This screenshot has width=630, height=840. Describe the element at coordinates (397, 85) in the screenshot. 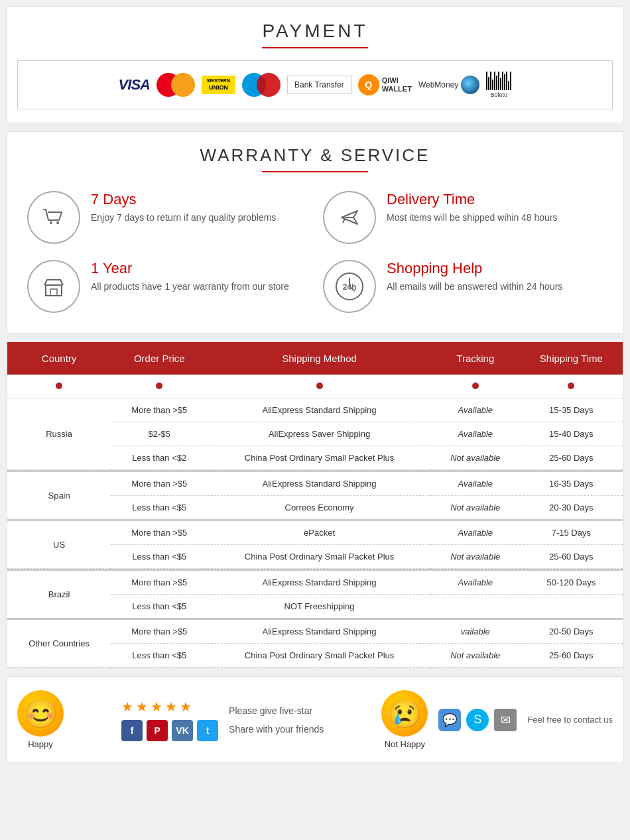

I see `qiwi-text: QIWIWALLET` at that location.